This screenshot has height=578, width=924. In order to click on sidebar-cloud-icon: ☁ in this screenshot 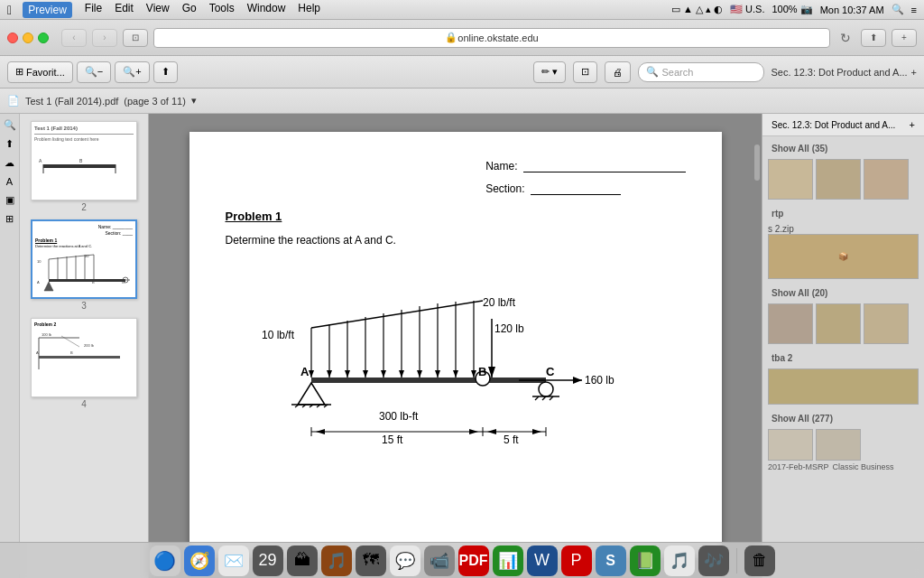, I will do `click(9, 163)`.